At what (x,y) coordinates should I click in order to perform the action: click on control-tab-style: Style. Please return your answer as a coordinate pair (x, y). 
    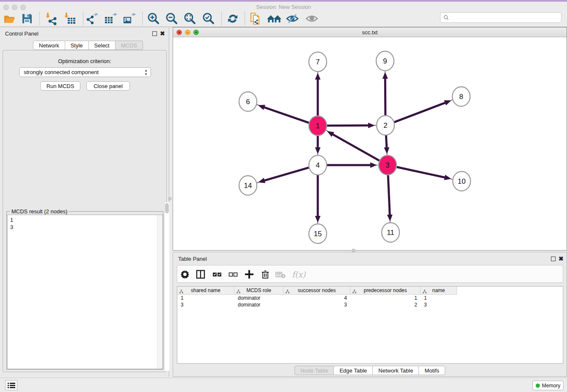
    Looking at the image, I should click on (77, 45).